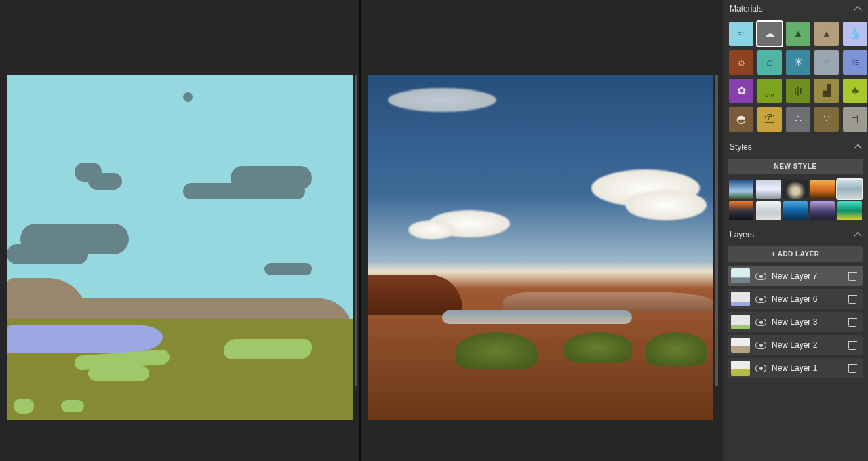 This screenshot has width=868, height=461. Describe the element at coordinates (856, 91) in the screenshot. I see `tree-icon: ♣` at that location.